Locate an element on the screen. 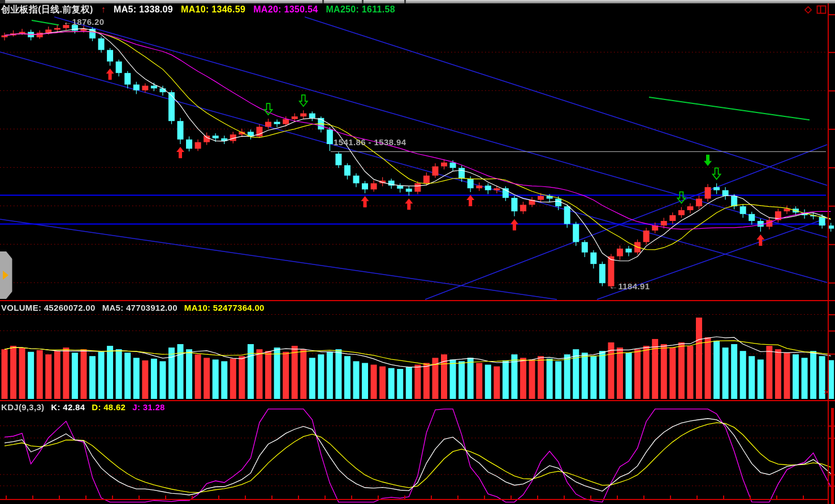  kdj-header: KDJ(9,3,3)K: 42.84D: 48.62J: 31.28 is located at coordinates (86, 407).